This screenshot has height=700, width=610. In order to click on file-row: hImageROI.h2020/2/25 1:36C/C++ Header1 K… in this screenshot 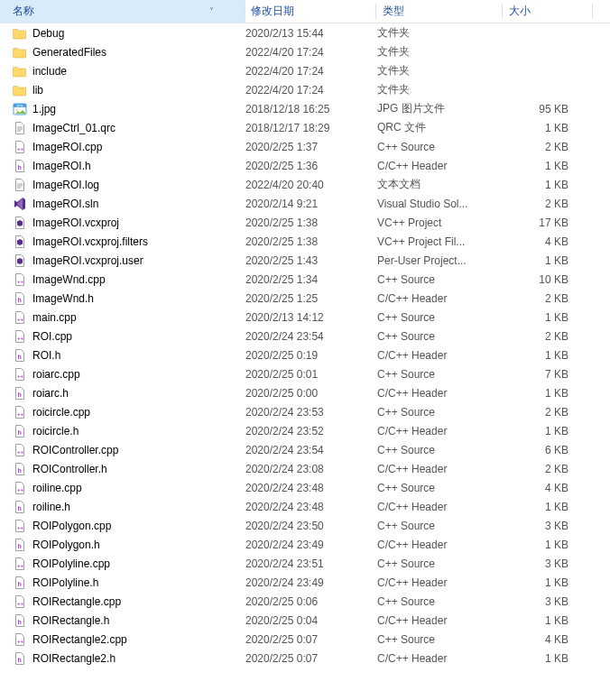, I will do `click(305, 166)`.